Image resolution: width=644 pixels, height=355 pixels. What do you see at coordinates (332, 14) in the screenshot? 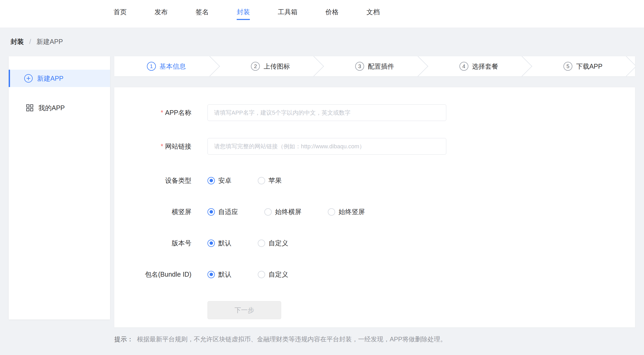
I see `nav-item-pricing: 价格` at bounding box center [332, 14].